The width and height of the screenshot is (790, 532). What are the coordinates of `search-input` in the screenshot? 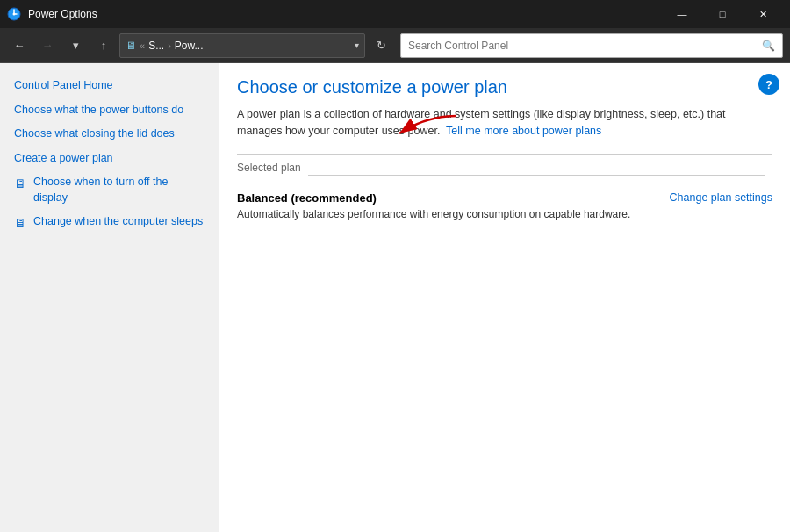 It's located at (585, 46).